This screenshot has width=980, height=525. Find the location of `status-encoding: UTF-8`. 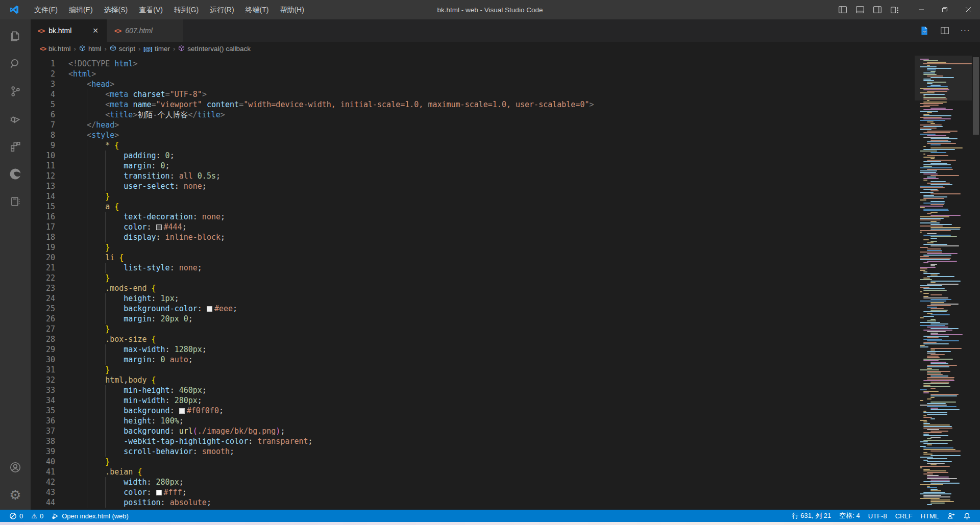

status-encoding: UTF-8 is located at coordinates (878, 516).